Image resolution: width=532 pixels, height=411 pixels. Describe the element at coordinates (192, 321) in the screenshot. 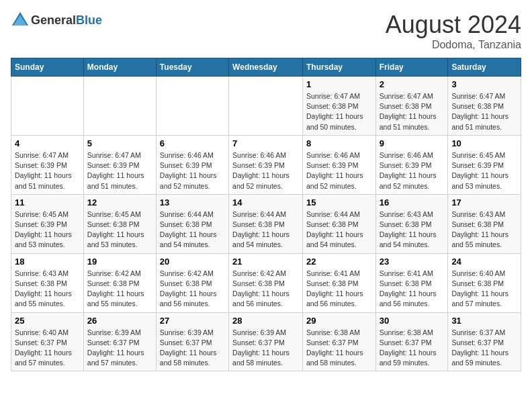

I see `day-number: 27` at that location.